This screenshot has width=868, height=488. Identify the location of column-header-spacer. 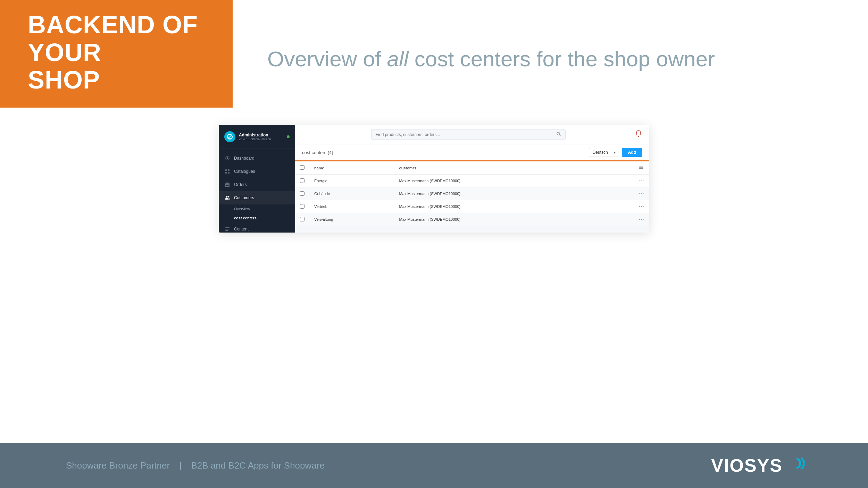
(619, 168).